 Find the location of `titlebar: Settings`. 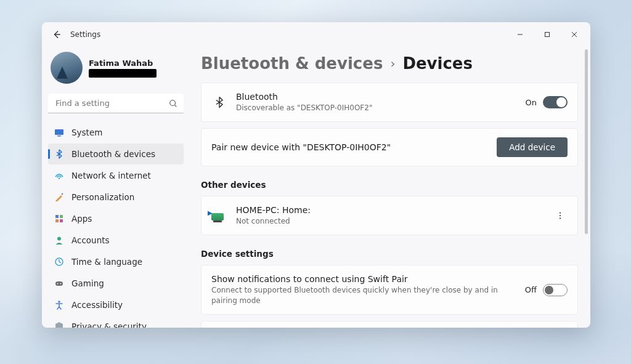

titlebar: Settings is located at coordinates (316, 34).